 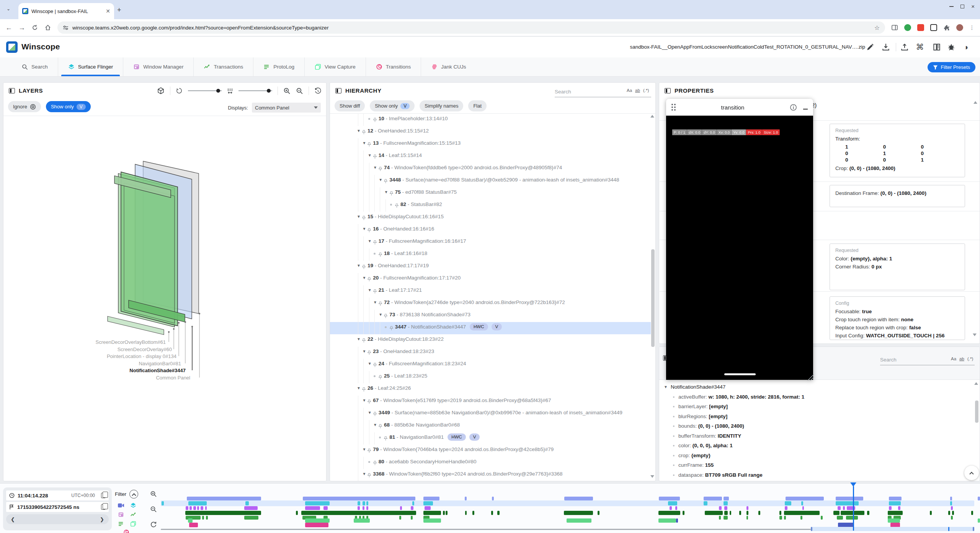 I want to click on cube-3d-icon, so click(x=161, y=91).